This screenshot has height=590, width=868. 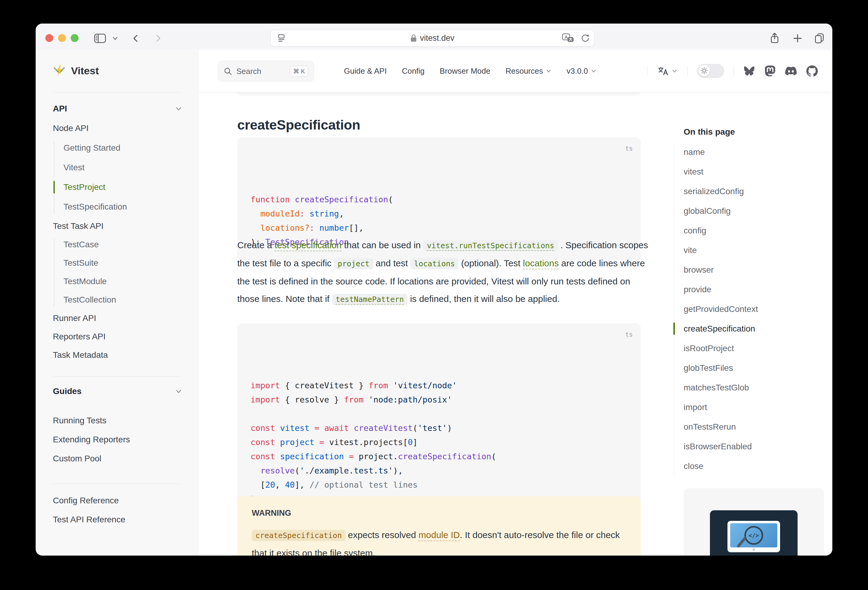 What do you see at coordinates (439, 228) in the screenshot?
I see `code-line: locations?: number[],` at bounding box center [439, 228].